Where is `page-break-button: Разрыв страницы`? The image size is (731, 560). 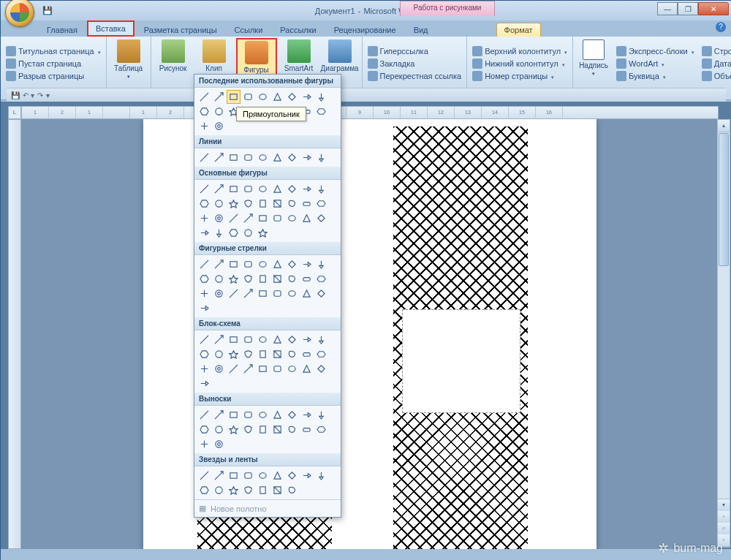 page-break-button: Разрыв страницы is located at coordinates (53, 76).